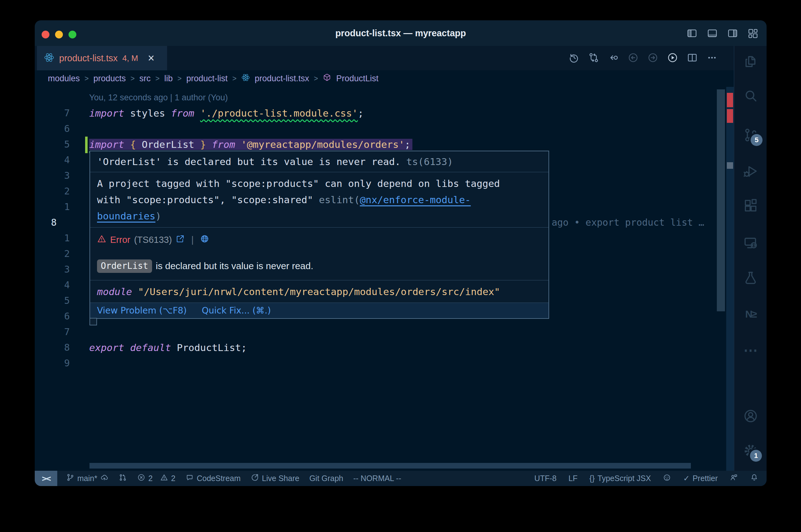 This screenshot has height=532, width=801. I want to click on eol-status: LF, so click(573, 478).